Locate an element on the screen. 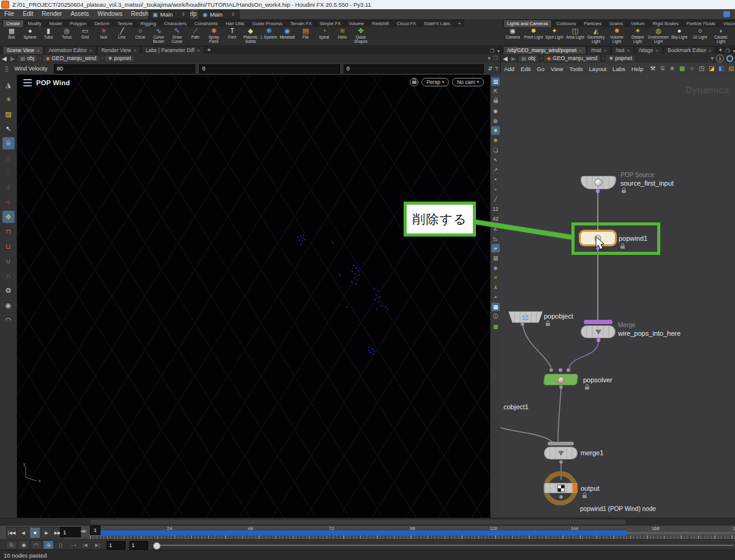  lock-camera-toggle is located at coordinates (496, 101).